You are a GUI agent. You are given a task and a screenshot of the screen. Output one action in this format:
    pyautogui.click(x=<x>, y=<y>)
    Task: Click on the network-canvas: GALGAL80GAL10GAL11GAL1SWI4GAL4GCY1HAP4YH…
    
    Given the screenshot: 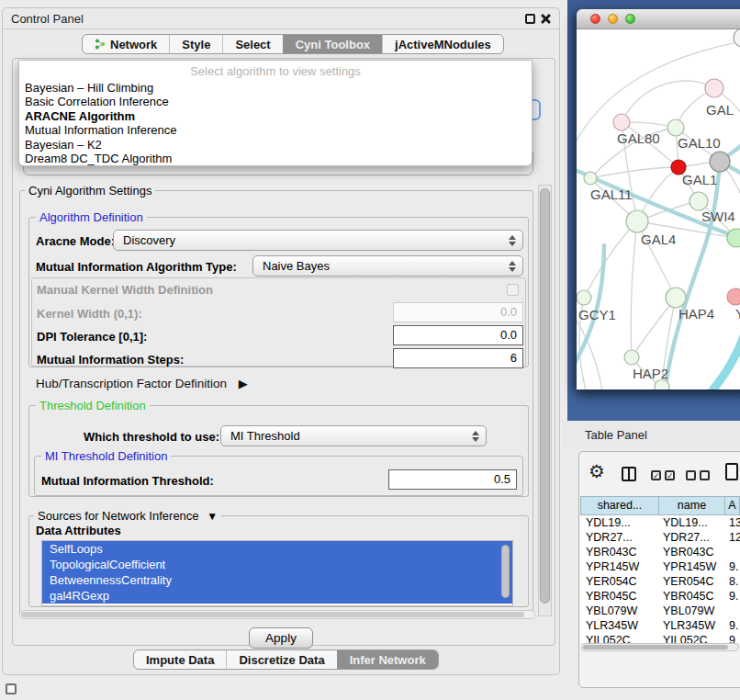 What is the action you would take?
    pyautogui.click(x=658, y=209)
    